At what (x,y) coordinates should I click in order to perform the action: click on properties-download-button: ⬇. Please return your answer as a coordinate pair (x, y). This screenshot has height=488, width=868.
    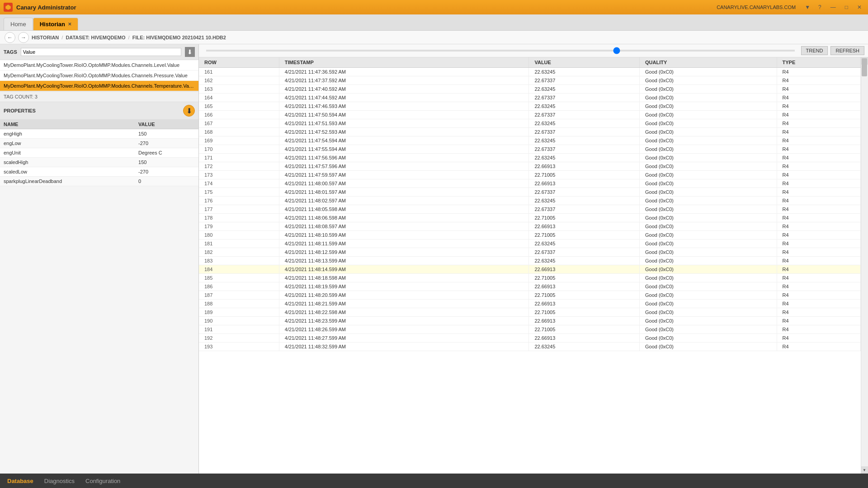
    Looking at the image, I should click on (189, 111).